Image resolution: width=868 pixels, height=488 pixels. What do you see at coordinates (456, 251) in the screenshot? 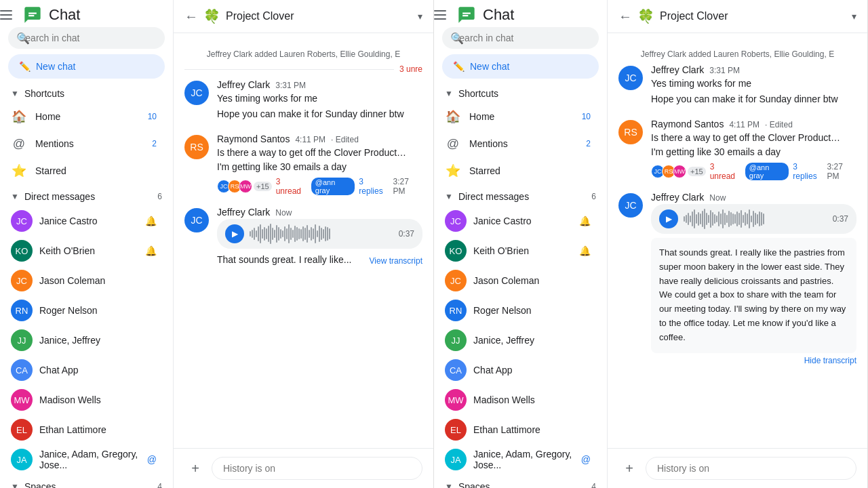
I see `avatar: KO` at bounding box center [456, 251].